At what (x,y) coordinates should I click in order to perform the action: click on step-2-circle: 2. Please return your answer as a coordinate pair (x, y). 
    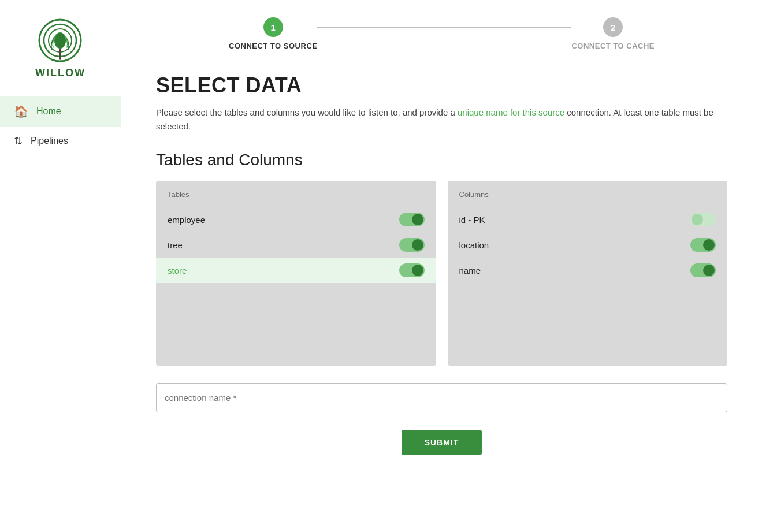
    Looking at the image, I should click on (613, 27).